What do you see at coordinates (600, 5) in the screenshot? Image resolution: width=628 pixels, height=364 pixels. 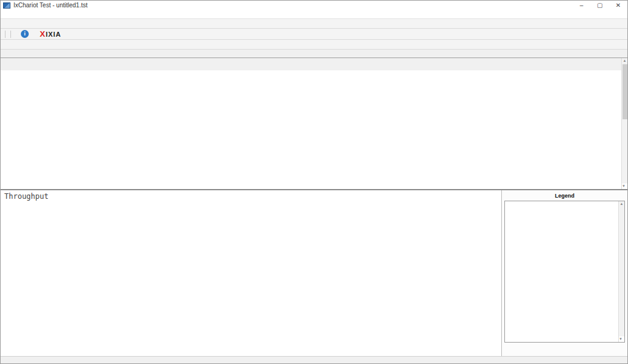 I see `maximize-button: ▢` at bounding box center [600, 5].